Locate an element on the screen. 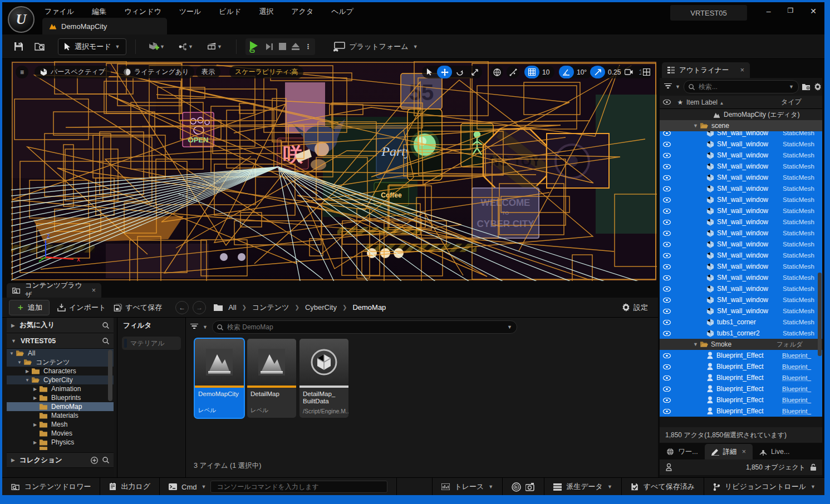 The width and height of the screenshot is (830, 504). outliner-filter-icon is located at coordinates (668, 87).